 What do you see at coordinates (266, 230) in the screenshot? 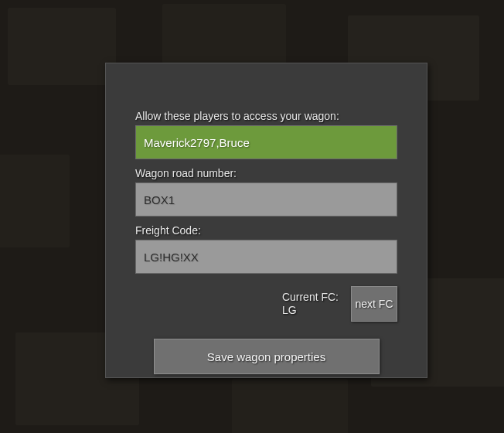
I see `freight-code-label: Freight Code:` at bounding box center [266, 230].